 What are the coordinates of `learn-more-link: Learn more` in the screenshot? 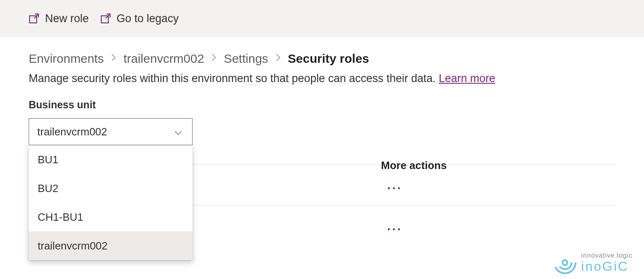 It's located at (467, 78).